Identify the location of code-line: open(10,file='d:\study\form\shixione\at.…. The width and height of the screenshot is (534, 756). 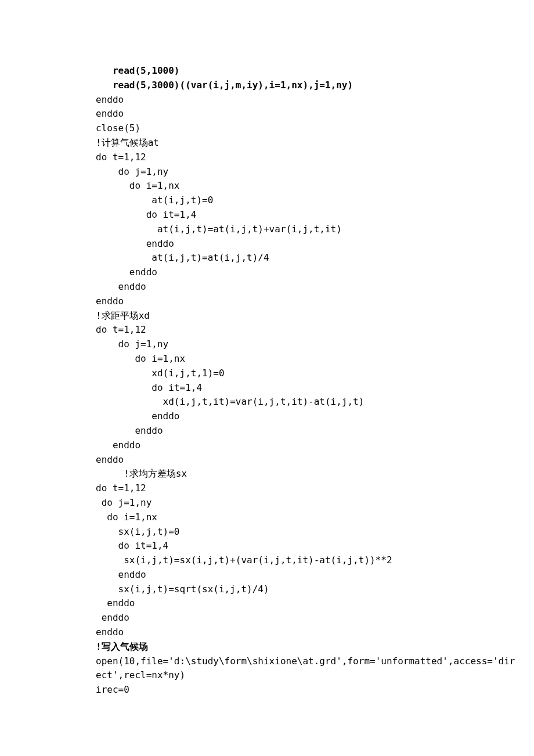
(267, 662).